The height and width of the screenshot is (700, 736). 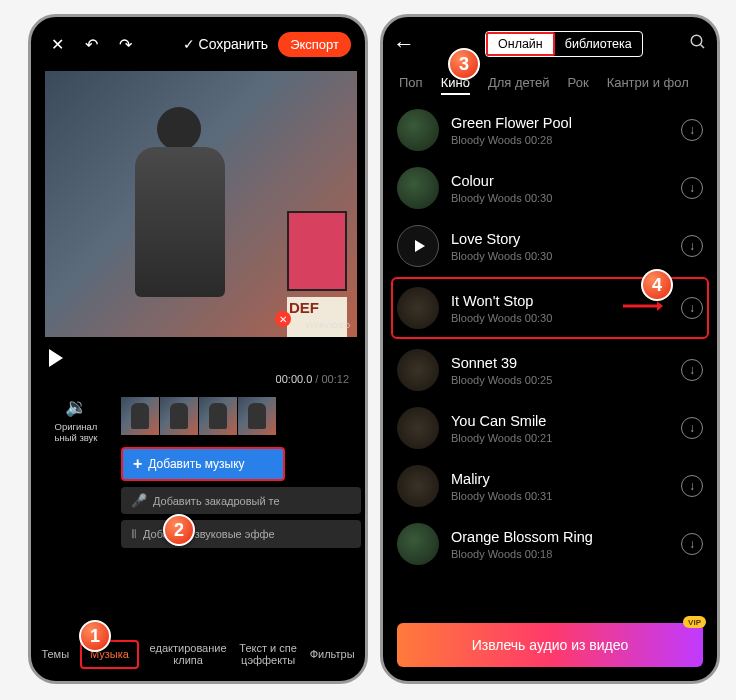 What do you see at coordinates (520, 44) in the screenshot?
I see `segment-online: Онлайн` at bounding box center [520, 44].